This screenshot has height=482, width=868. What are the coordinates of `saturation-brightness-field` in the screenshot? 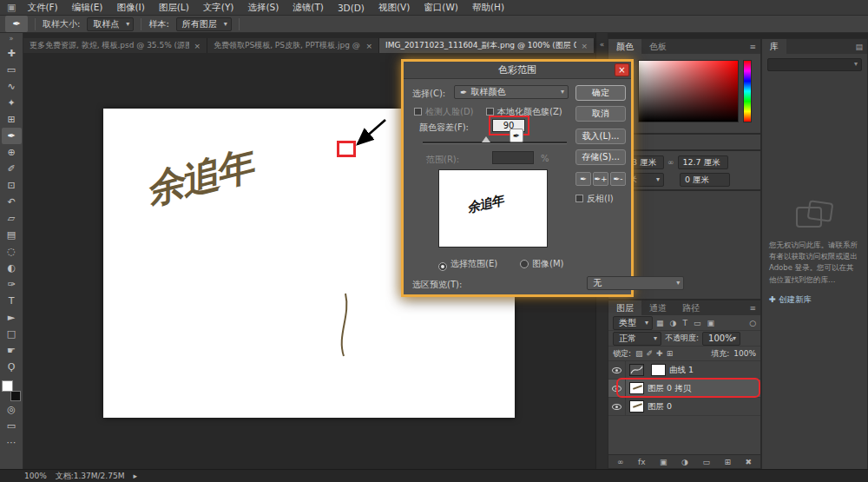 It's located at (688, 91).